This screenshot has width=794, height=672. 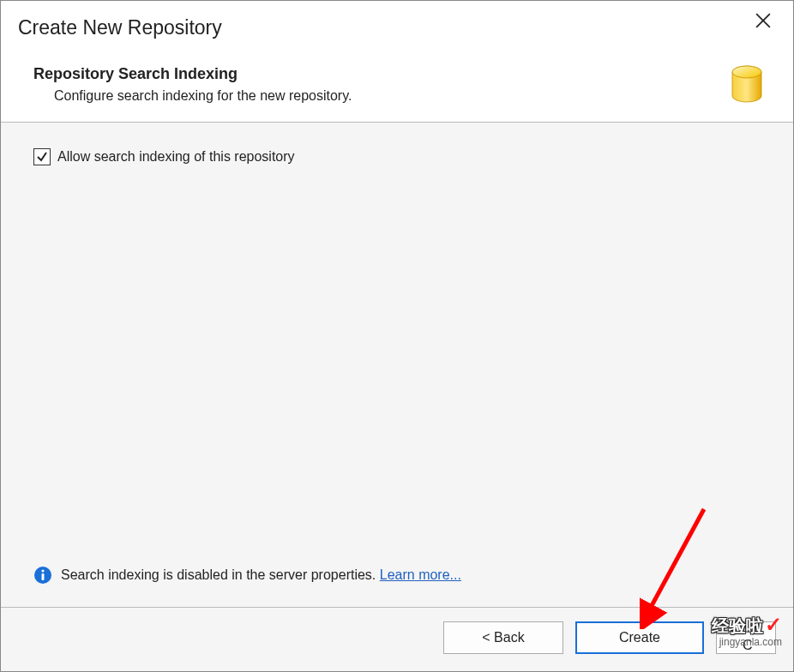 What do you see at coordinates (380, 74) in the screenshot?
I see `page-title: Repository Search Indexing` at bounding box center [380, 74].